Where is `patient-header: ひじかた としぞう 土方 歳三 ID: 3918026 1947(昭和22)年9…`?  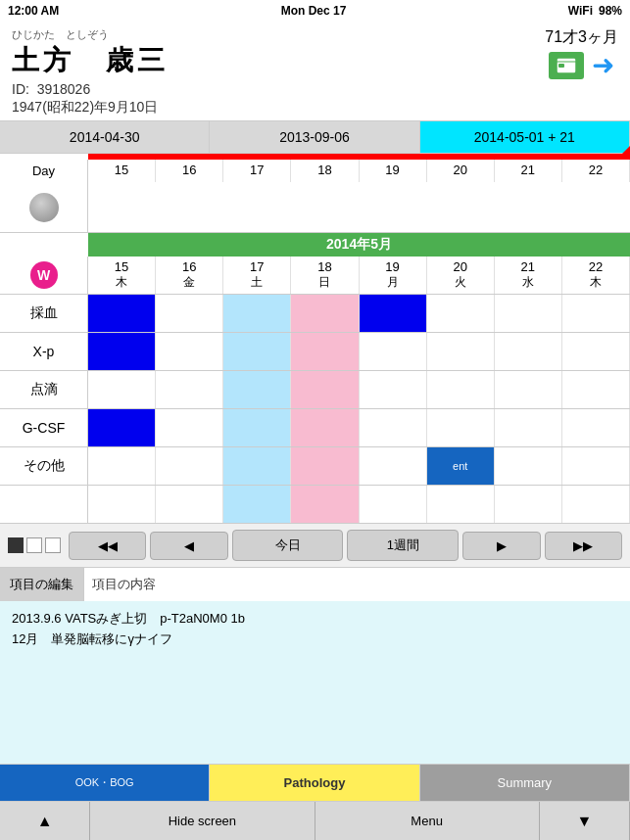
patient-header: ひじかた としぞう 土方 歳三 ID: 3918026 1947(昭和22)年9… is located at coordinates (315, 71).